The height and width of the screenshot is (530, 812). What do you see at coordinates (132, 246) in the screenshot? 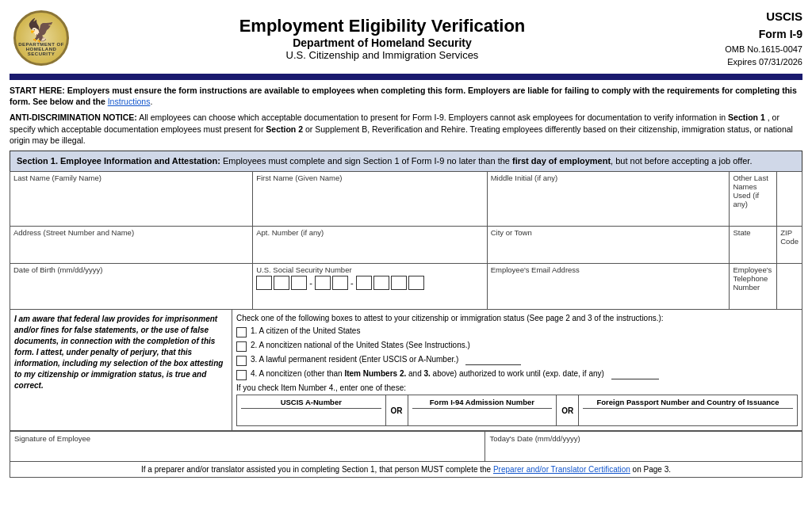
I see `address-input` at bounding box center [132, 246].